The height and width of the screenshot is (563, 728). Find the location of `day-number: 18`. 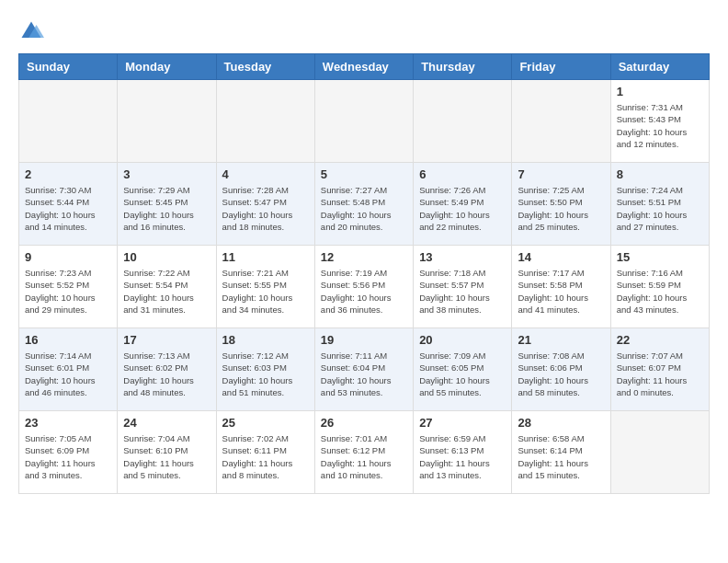

day-number: 18 is located at coordinates (266, 340).